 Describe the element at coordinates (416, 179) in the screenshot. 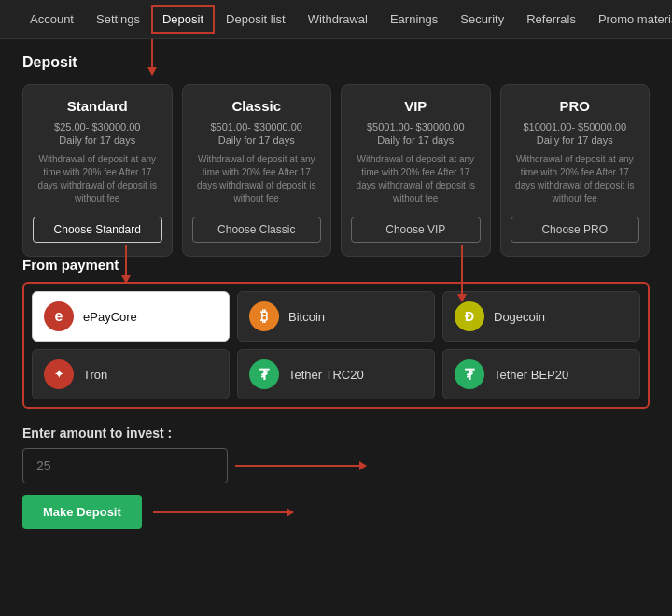

I see `plan-desc-vip: Withdrawal of deposit at any time with 2…` at that location.